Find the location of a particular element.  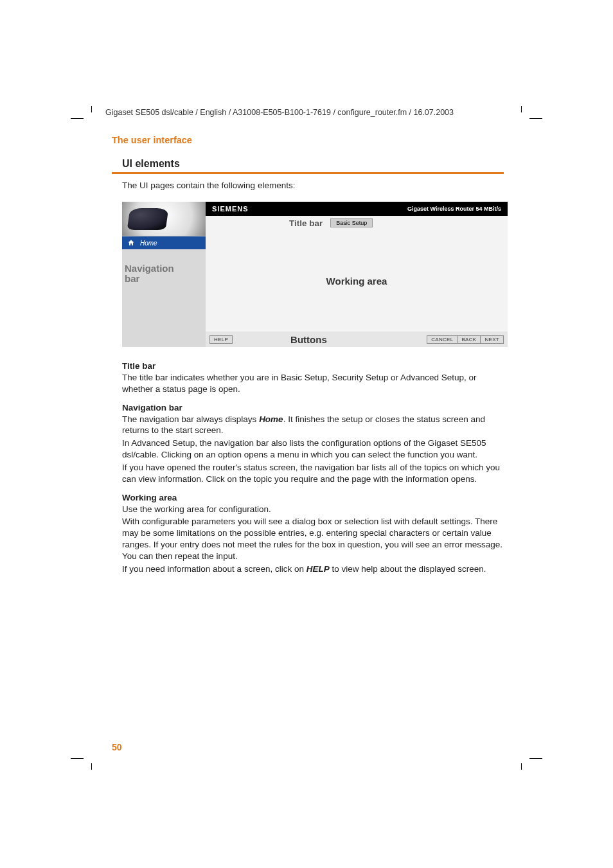

para-title-bar: The title bar indicates whether you are … is located at coordinates (313, 384).